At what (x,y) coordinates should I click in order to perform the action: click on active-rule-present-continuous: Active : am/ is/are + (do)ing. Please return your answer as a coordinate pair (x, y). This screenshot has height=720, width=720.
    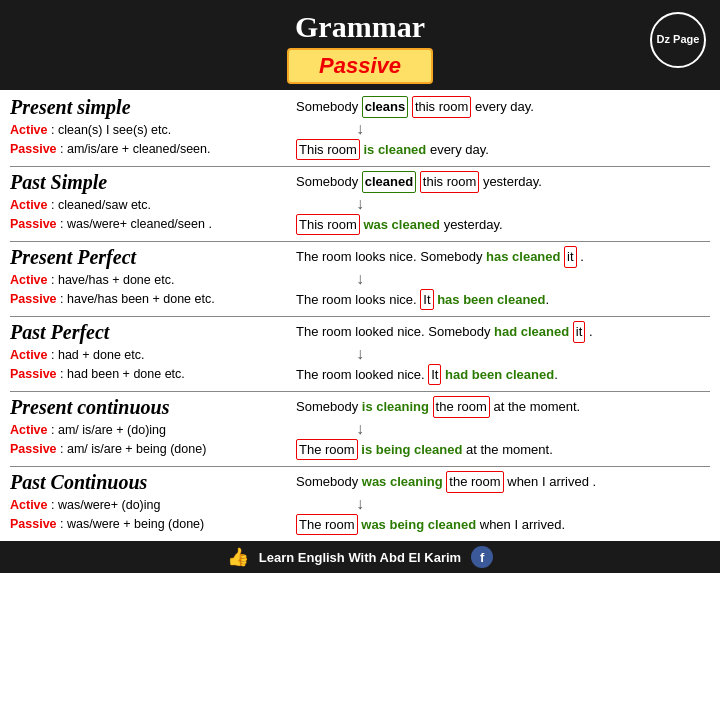
    Looking at the image, I should click on (150, 430).